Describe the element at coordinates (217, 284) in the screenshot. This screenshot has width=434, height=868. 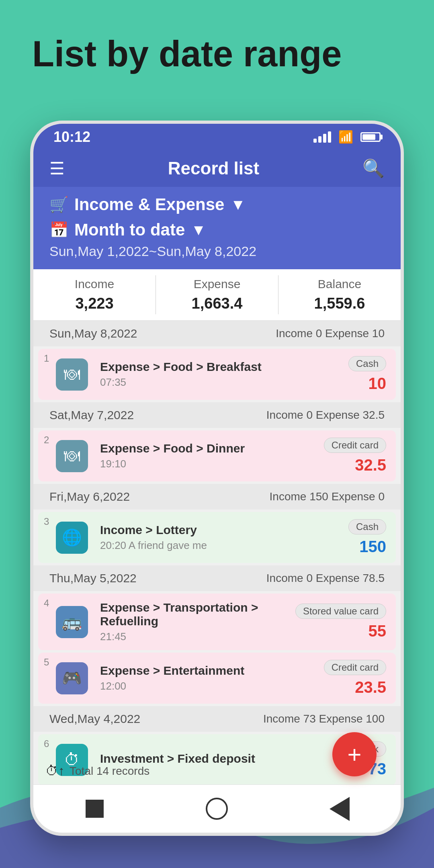
I see `expense-label: Expense` at that location.